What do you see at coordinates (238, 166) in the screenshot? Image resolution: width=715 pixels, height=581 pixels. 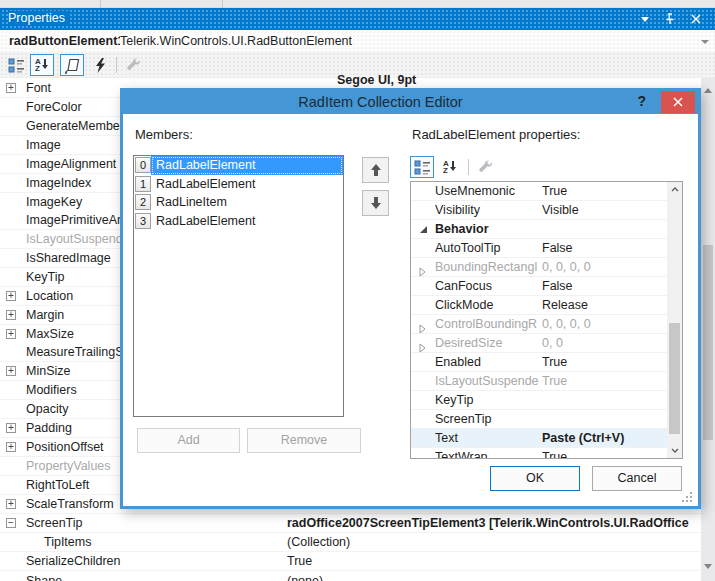 I see `member-item: 0 RadLabelElement` at bounding box center [238, 166].